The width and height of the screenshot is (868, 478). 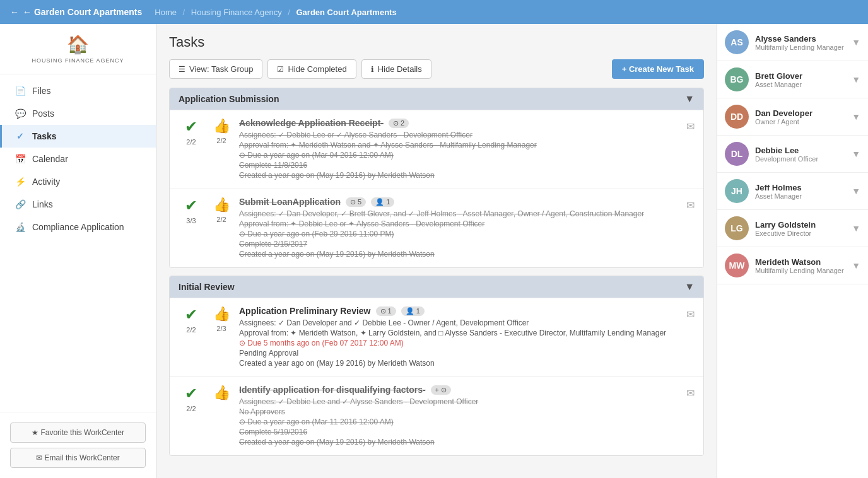 I want to click on task-check-area-2: ✔ 3/3, so click(x=191, y=211).